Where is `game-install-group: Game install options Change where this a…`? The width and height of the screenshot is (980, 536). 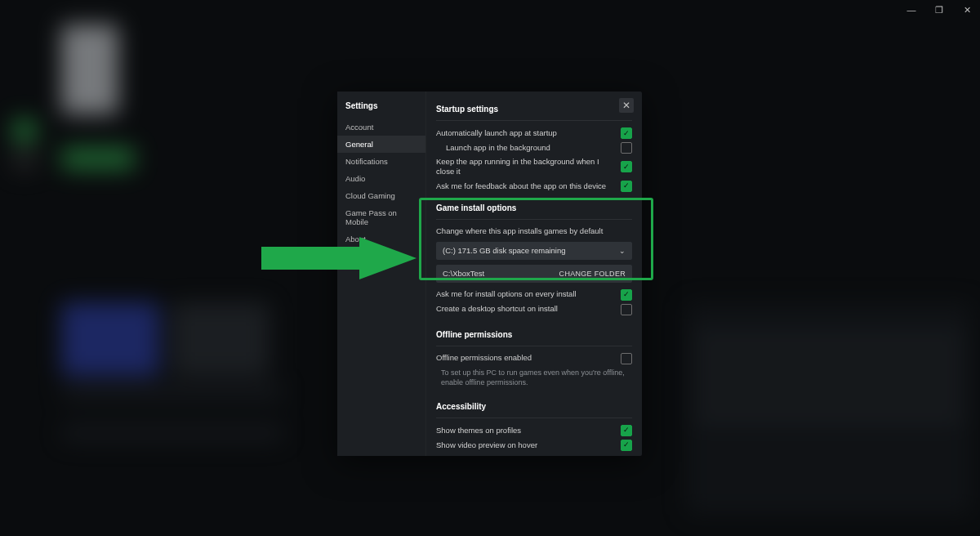
game-install-group: Game install options Change where this a… is located at coordinates (534, 243).